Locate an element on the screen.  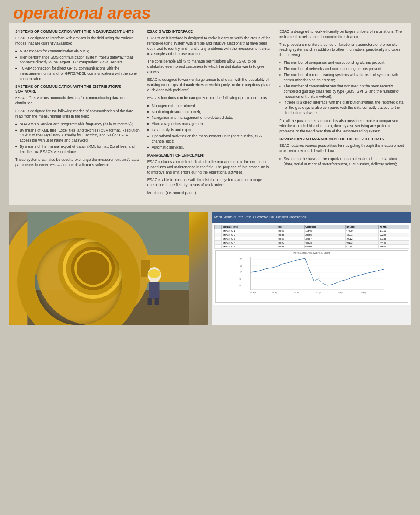
table-cell: 44444 is located at coordinates (394, 243).